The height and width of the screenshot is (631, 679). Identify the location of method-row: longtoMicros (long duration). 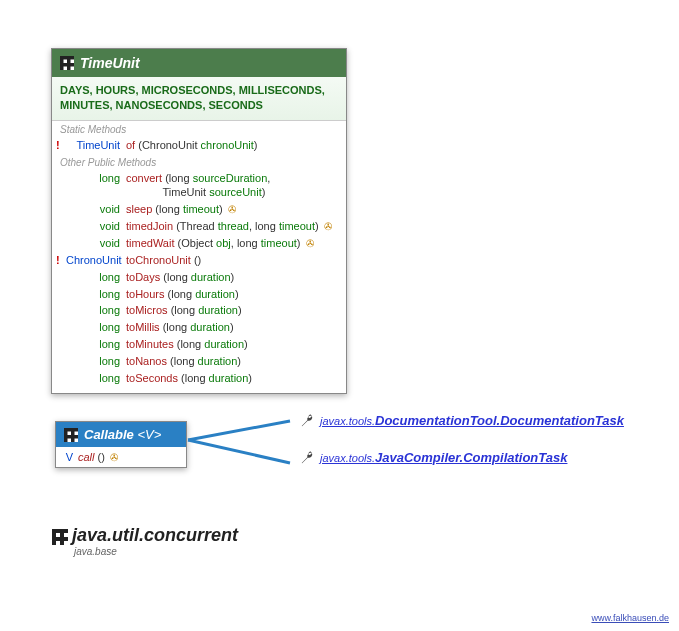
(199, 310).